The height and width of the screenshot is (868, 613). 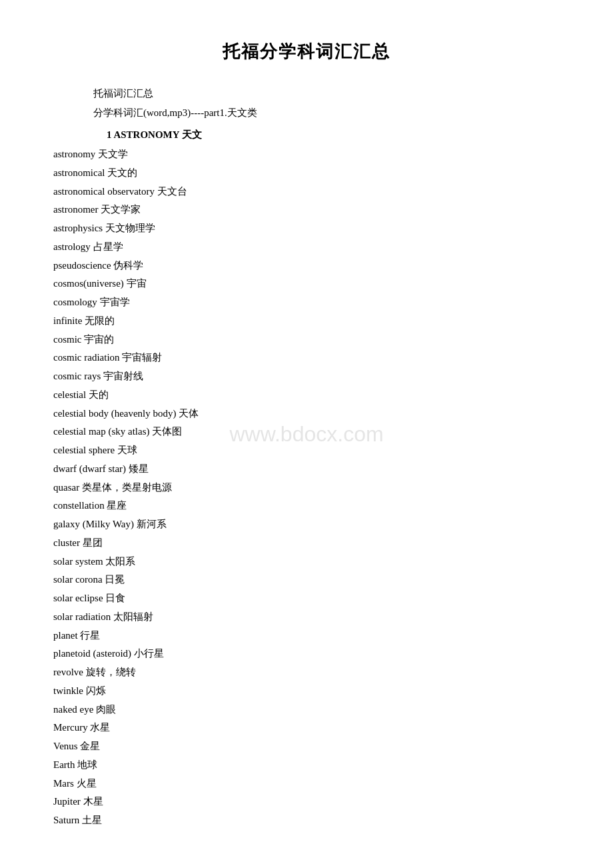 I want to click on vocab-item: twinkle 闪烁, so click(x=306, y=691).